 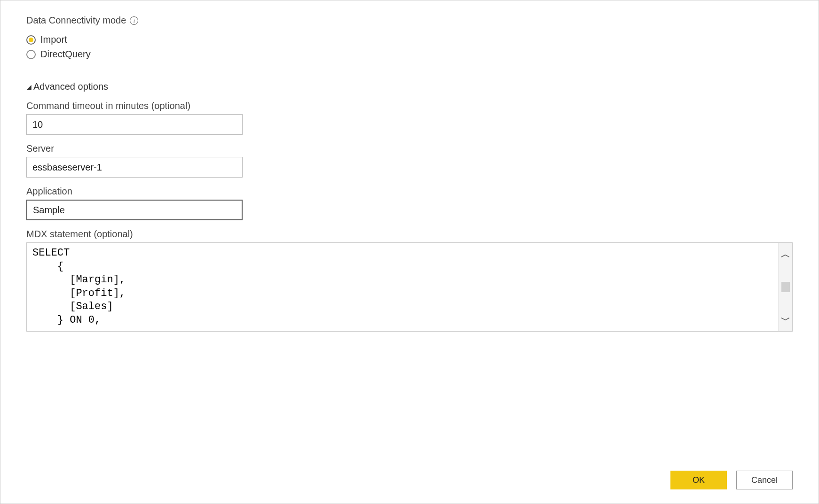 What do you see at coordinates (410, 148) in the screenshot?
I see `server-label: Server` at bounding box center [410, 148].